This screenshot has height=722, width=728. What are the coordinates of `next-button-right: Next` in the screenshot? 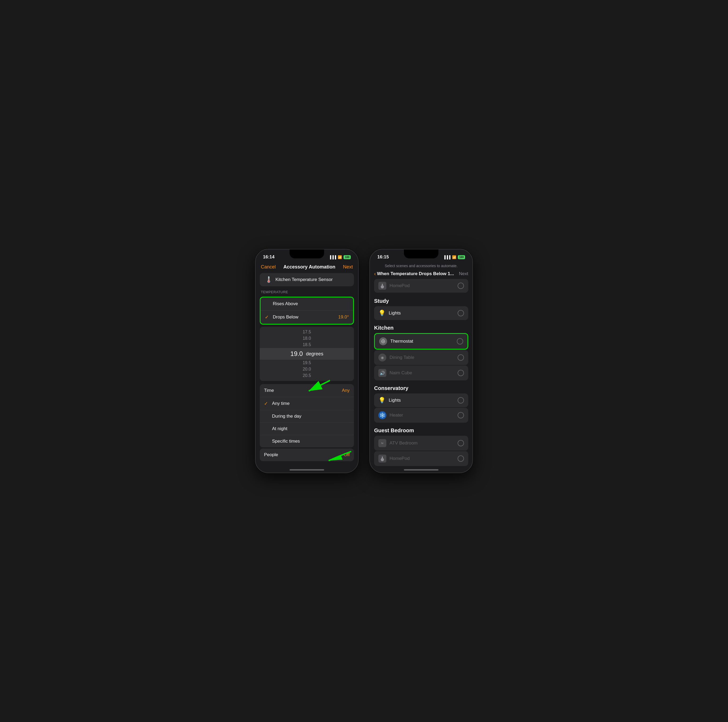 It's located at (463, 274).